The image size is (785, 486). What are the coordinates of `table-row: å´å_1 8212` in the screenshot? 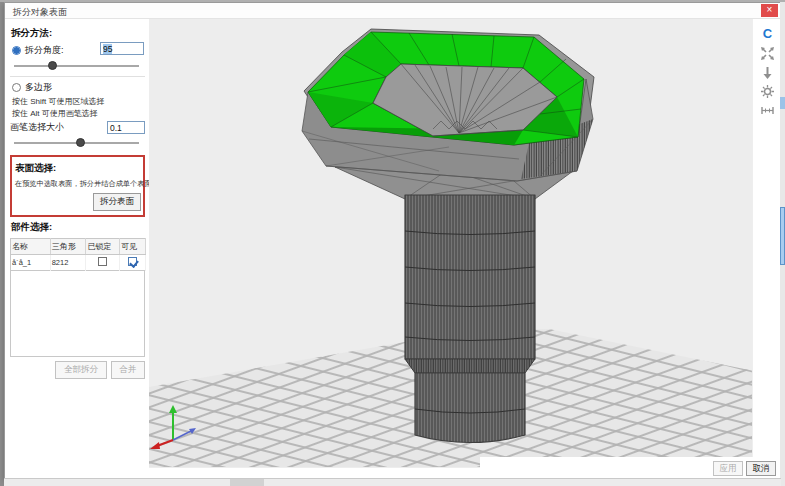 It's located at (78, 263).